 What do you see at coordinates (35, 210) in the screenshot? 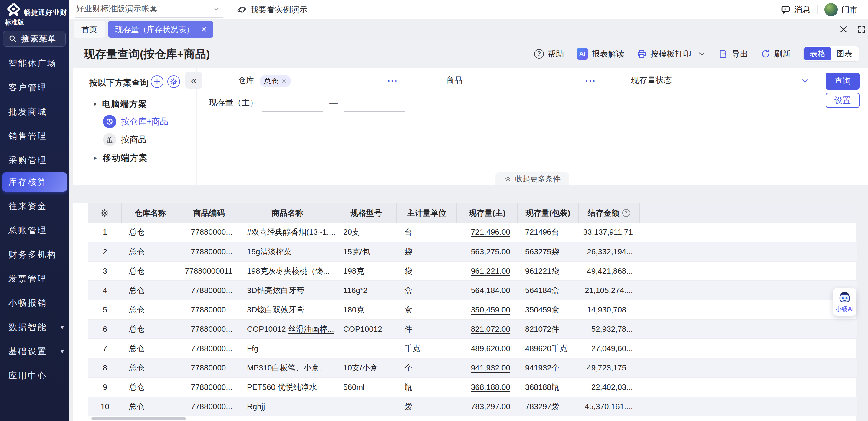
I see `sidebar: 畅捷通好业财 标准版 搜索菜单 智能体广场 ▾ 客户管理 ▾ 批发商城 ▾ 销售…` at bounding box center [35, 210].